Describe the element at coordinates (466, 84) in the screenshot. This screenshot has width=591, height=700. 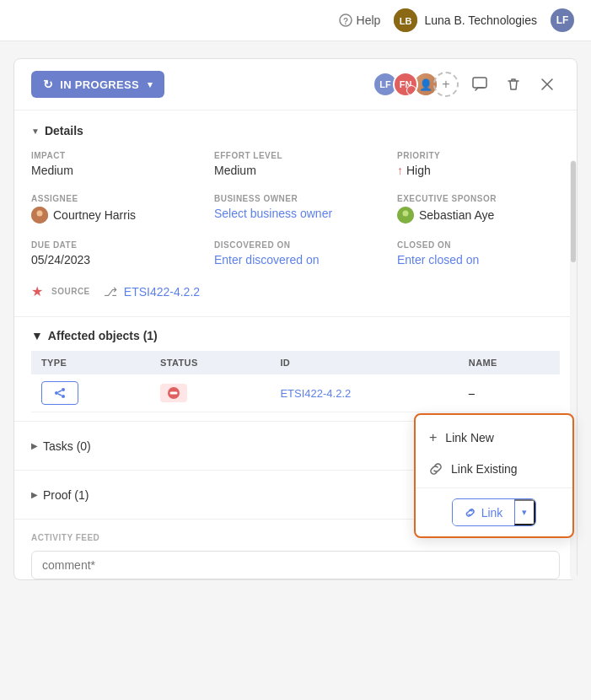
I see `toolbar-actions: LF FN 👤 +` at that location.